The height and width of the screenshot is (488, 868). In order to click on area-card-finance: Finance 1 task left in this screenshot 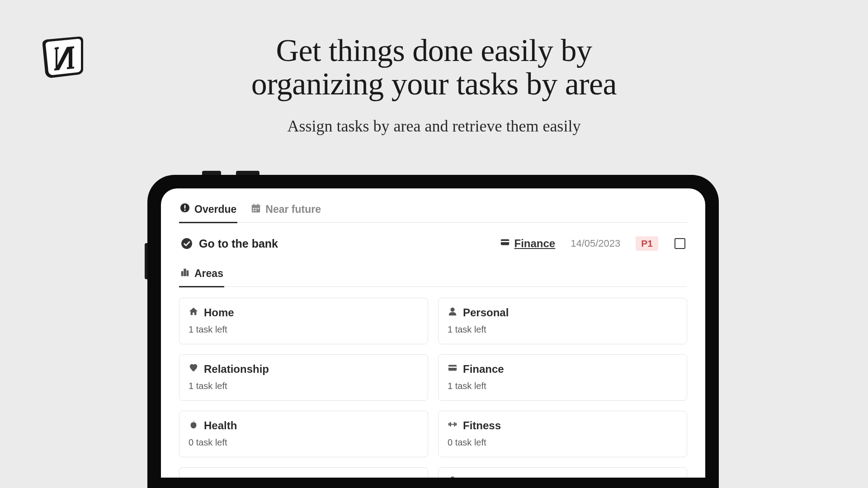, I will do `click(562, 378)`.